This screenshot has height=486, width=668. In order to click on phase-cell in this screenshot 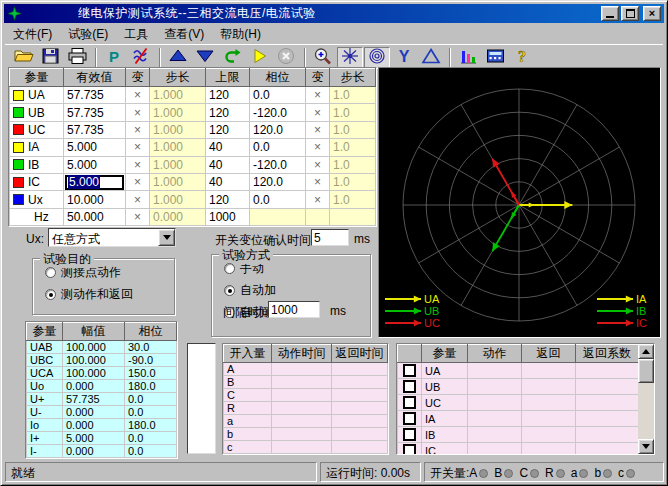, I will do `click(278, 216)`.